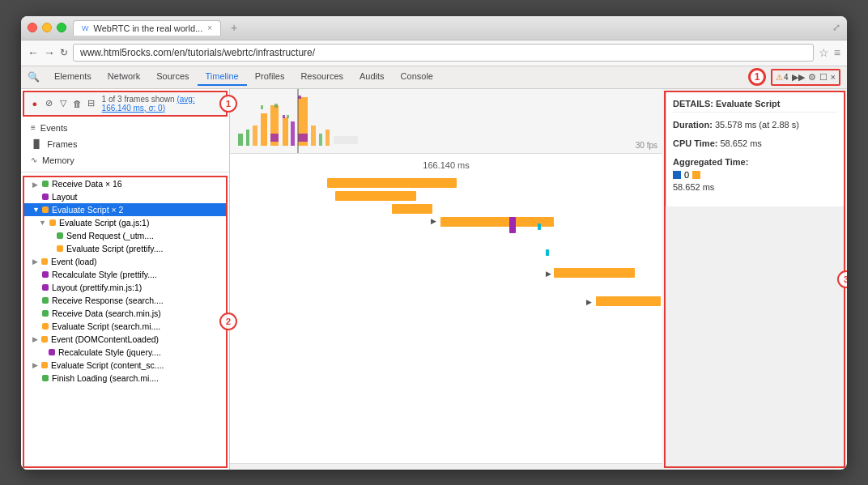 This screenshot has height=485, width=868. I want to click on close-devtools-button: ×, so click(833, 77).